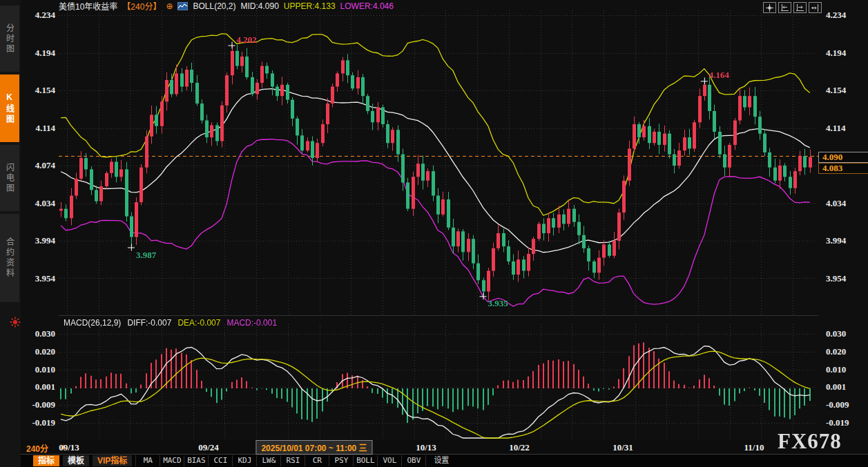 Image resolution: width=868 pixels, height=467 pixels. What do you see at coordinates (15, 322) in the screenshot?
I see `hot-live-icon` at bounding box center [15, 322].